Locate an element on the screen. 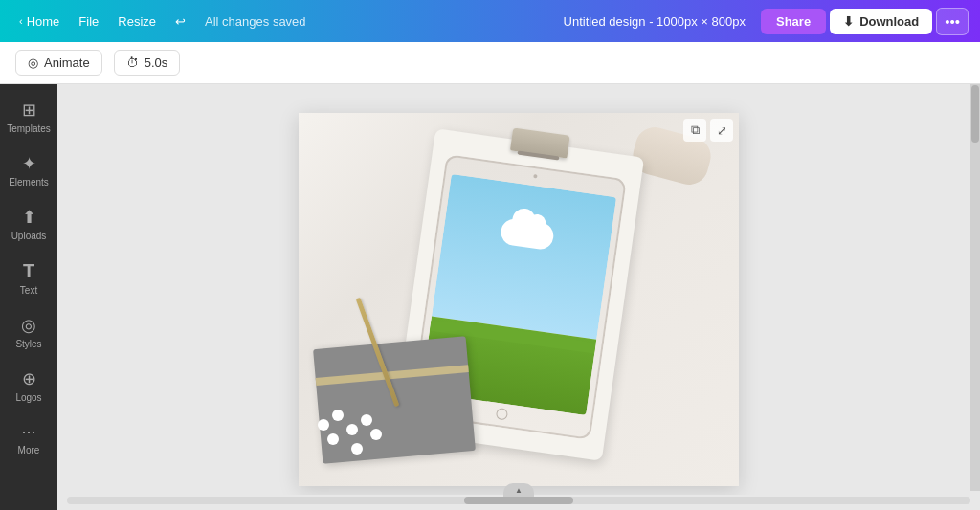  sidebar-item-label: Elements is located at coordinates (29, 182).